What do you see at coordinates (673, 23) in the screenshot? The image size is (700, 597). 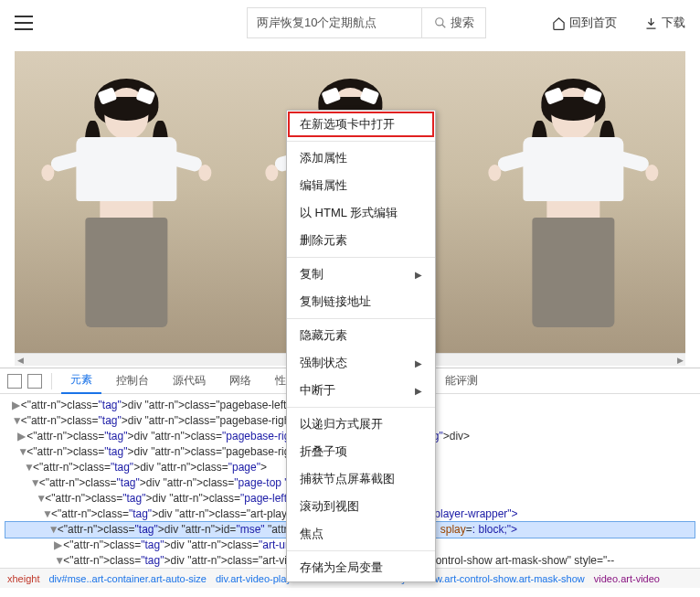 I see `download-label: 下载` at bounding box center [673, 23].